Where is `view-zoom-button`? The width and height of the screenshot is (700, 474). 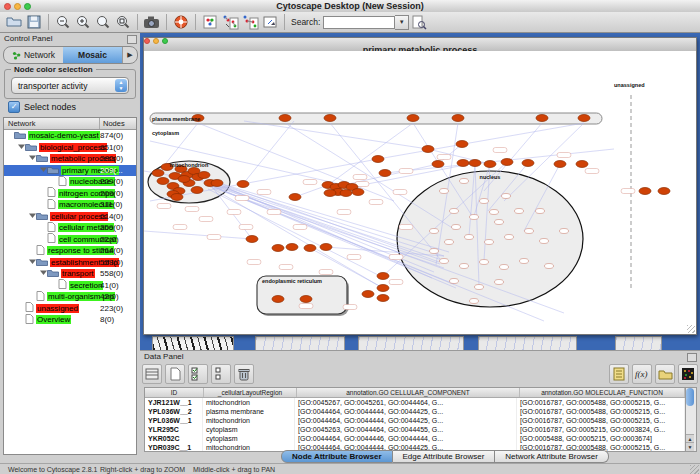 view-zoom-button is located at coordinates (165, 41).